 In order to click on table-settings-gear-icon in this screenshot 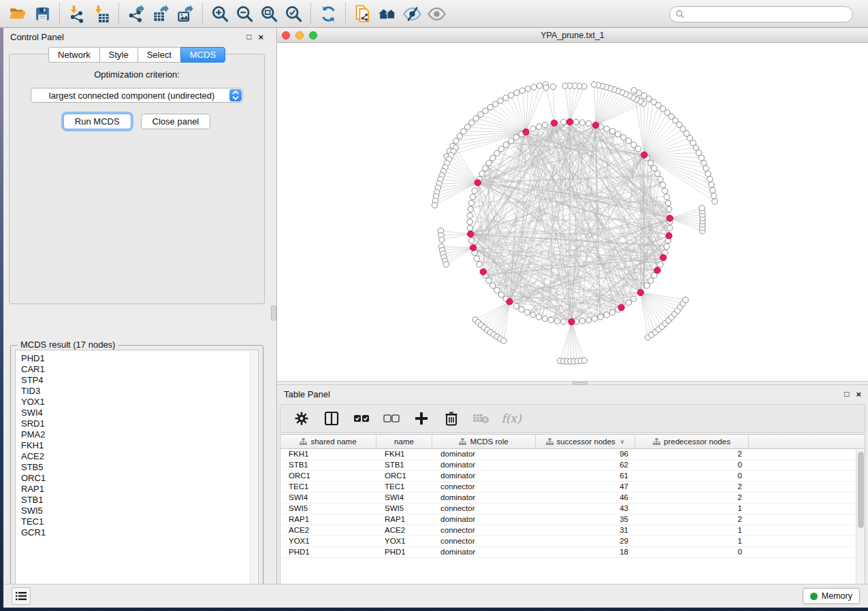, I will do `click(302, 418)`.